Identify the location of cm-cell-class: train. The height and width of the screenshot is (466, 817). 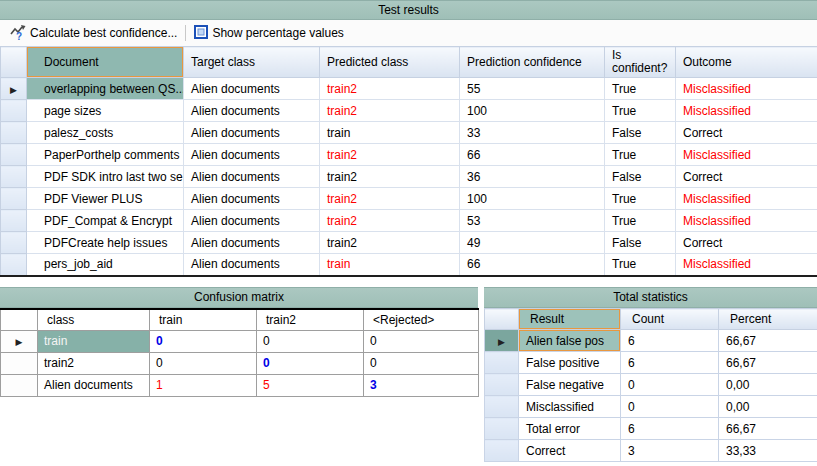
(94, 341).